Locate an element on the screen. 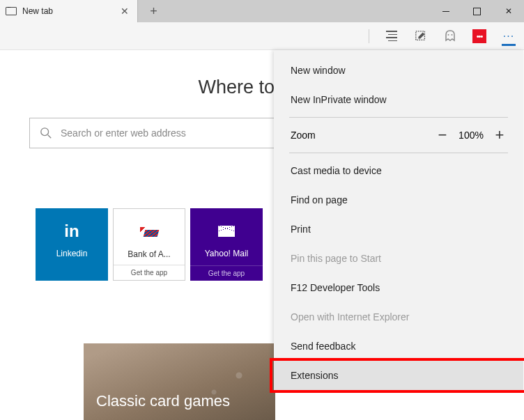 This screenshot has width=524, height=420. zoom-label: Zoom is located at coordinates (361, 135).